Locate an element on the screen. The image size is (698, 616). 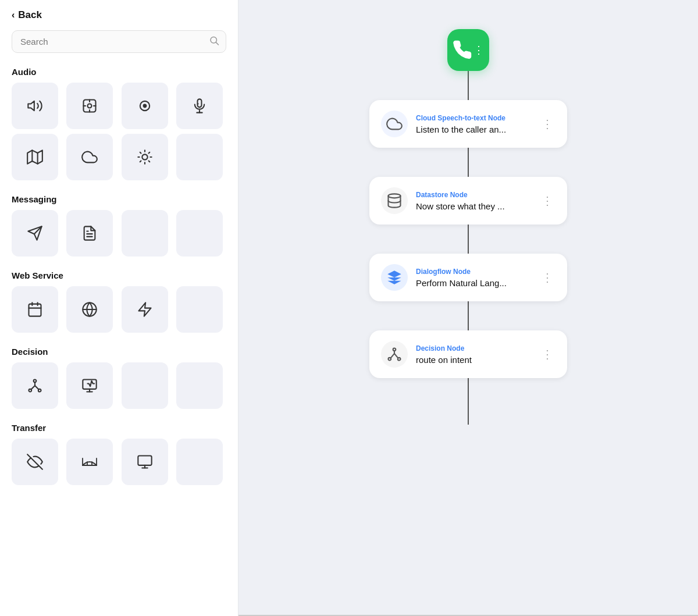
decision-grid is located at coordinates (119, 386).